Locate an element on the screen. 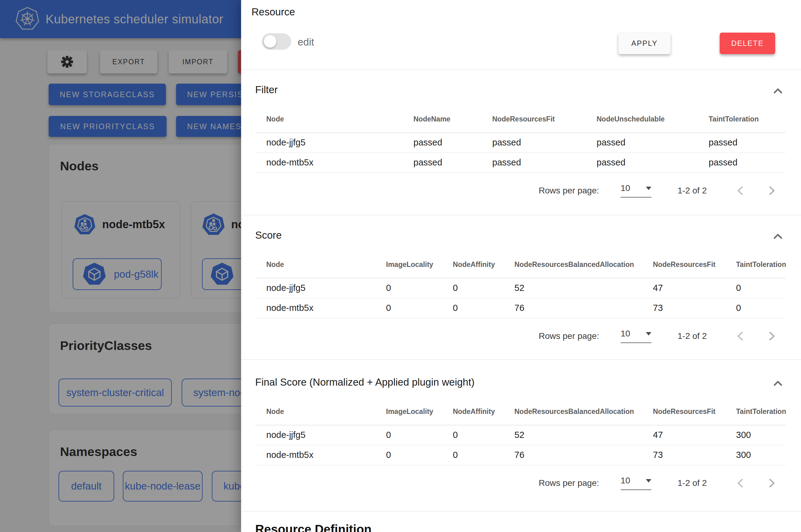  final-score-table: Node ImageLocality NodeAffinity NodeReso… is located at coordinates (521, 432).